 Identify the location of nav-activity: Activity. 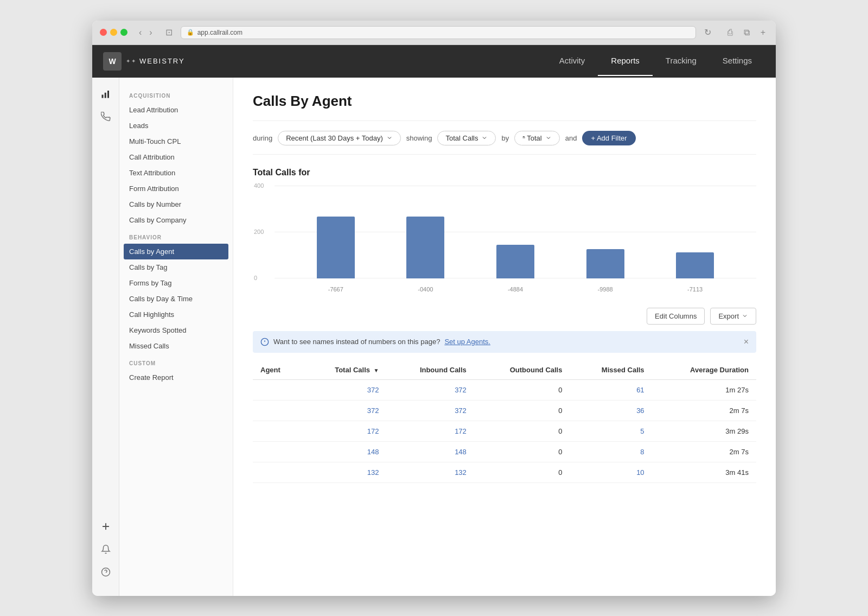
(572, 61).